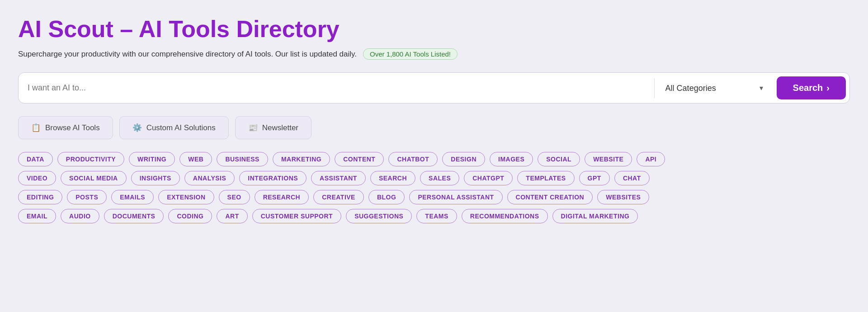  Describe the element at coordinates (273, 178) in the screenshot. I see `tag-item: INTEGRATIONS` at that location.